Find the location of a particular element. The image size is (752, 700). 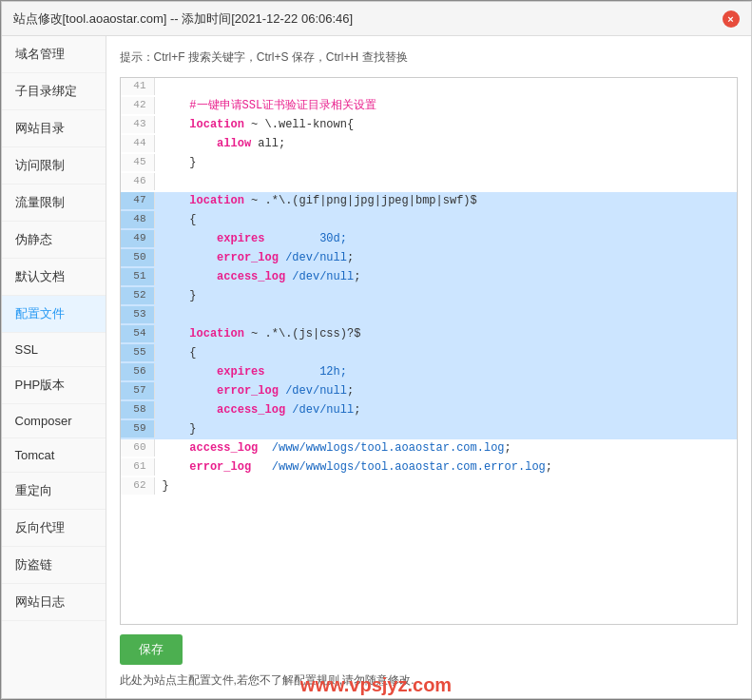

code-line: 51 access_log /dev/null; is located at coordinates (429, 278).